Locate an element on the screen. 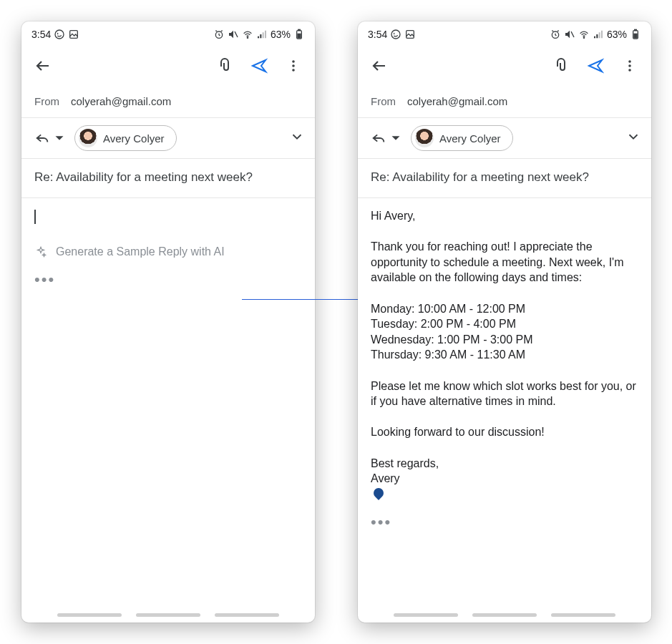 Image resolution: width=672 pixels, height=644 pixels. transition-arrow is located at coordinates (308, 300).